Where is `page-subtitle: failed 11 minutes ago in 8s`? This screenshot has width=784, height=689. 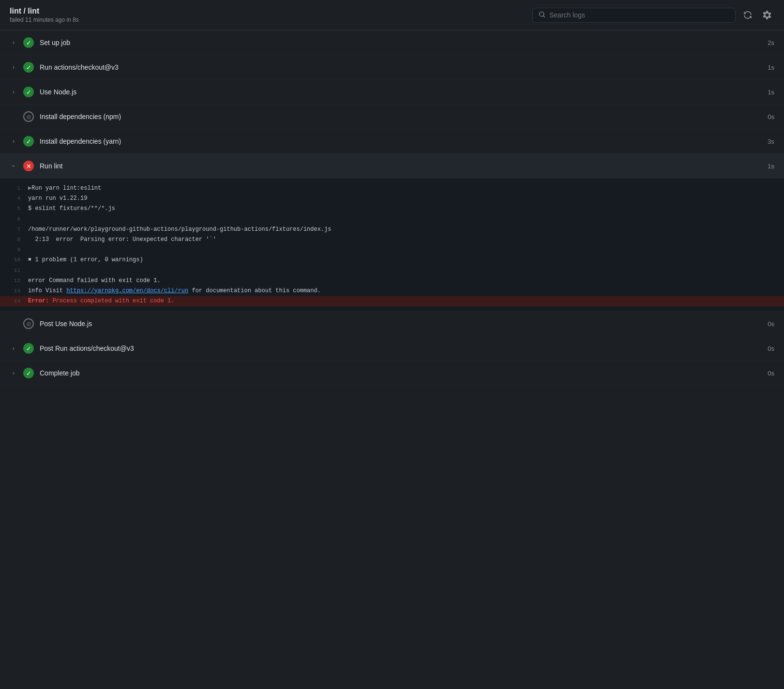 page-subtitle: failed 11 minutes ago in 8s is located at coordinates (45, 20).